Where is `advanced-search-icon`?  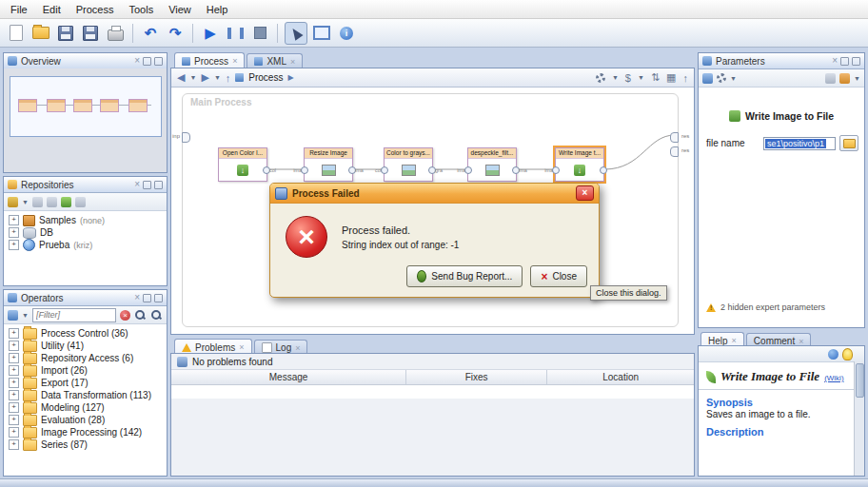 advanced-search-icon is located at coordinates (156, 316).